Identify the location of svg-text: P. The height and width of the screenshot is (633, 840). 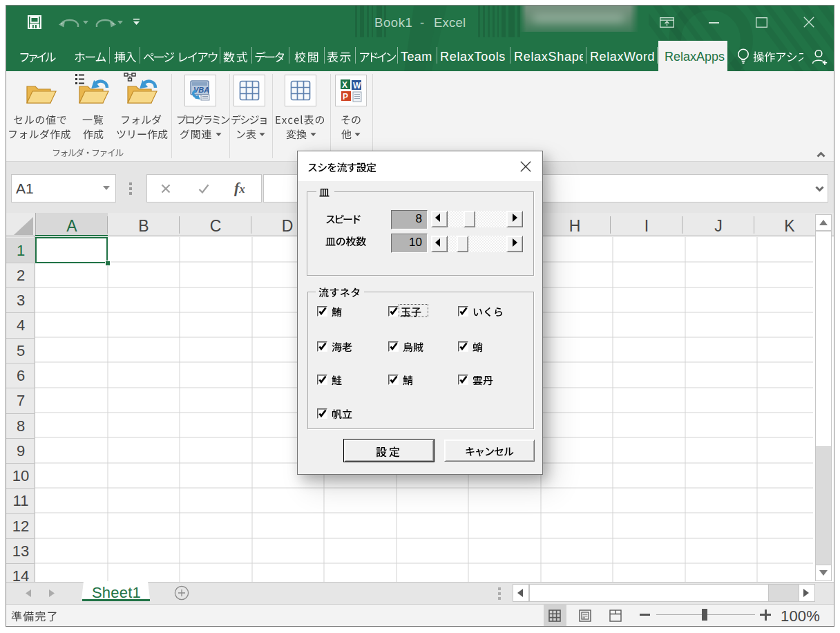
(345, 97).